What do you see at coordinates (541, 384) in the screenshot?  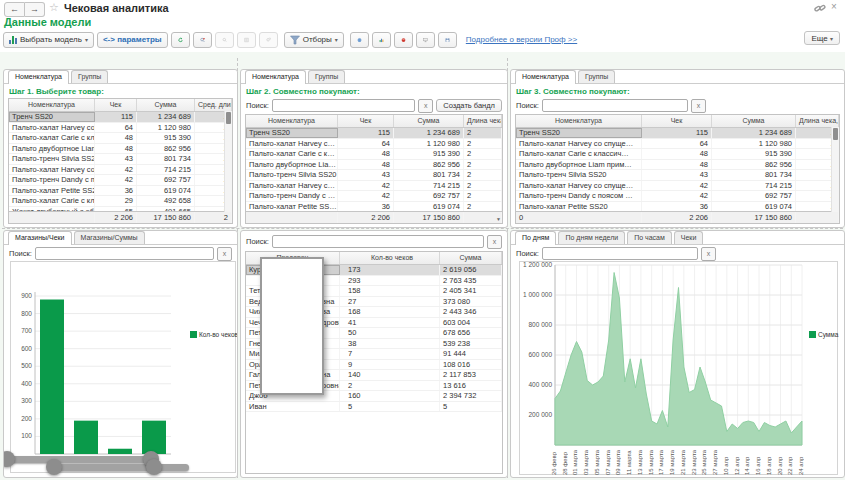 I see `svg-text: 400 000` at bounding box center [541, 384].